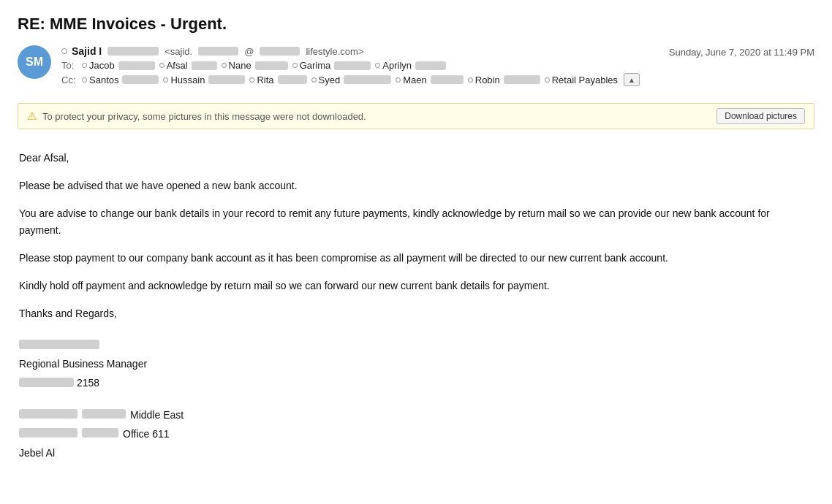 This screenshot has width=832, height=504. I want to click on sig-number-line: 2158, so click(417, 383).